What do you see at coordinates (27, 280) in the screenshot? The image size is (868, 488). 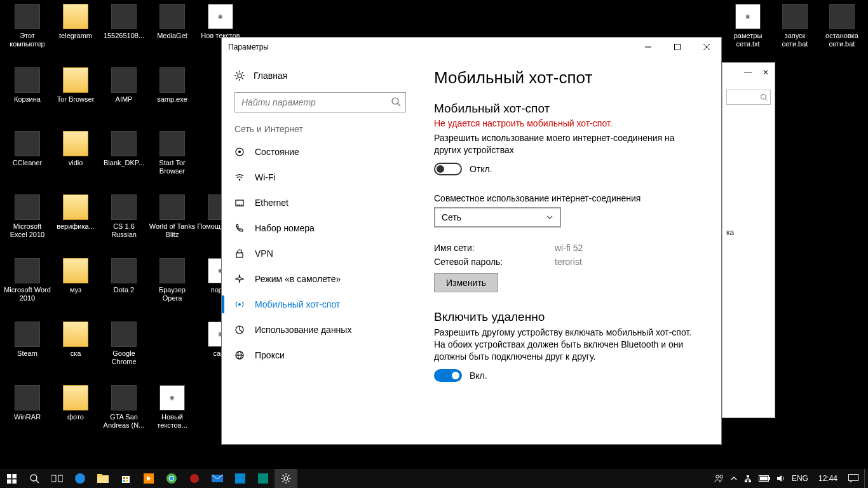 I see `desktop-icon: Microsoft Word 2010` at bounding box center [27, 280].